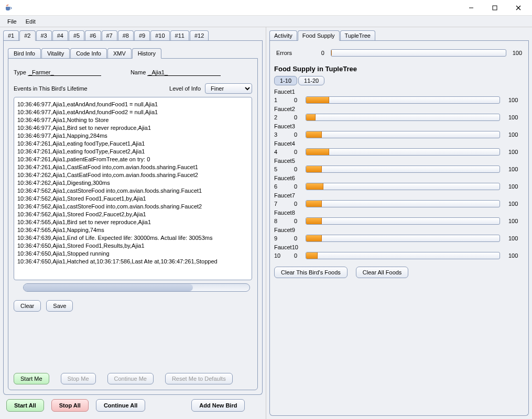  What do you see at coordinates (110, 36) in the screenshot?
I see `bird-tab-7: #7` at bounding box center [110, 36].